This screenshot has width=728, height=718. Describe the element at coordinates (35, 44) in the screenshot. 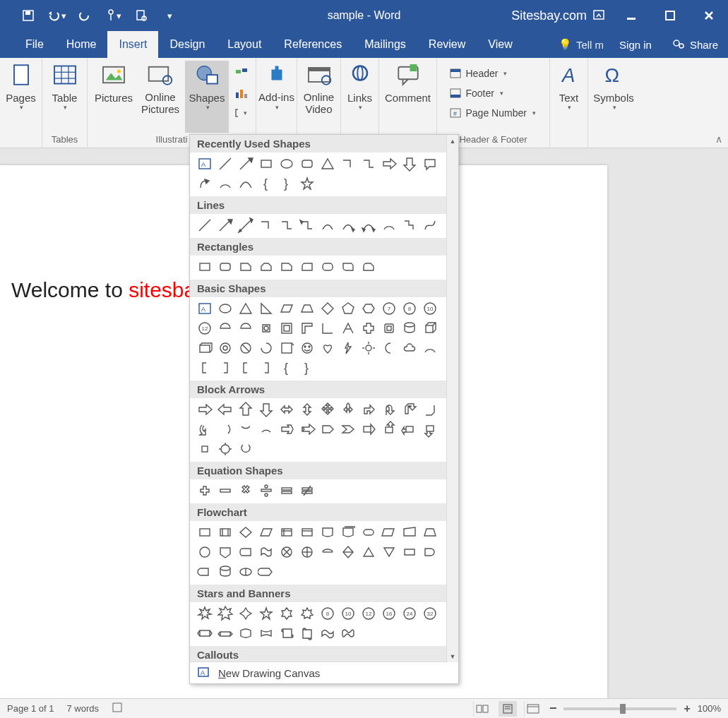

I see `tab-file: File` at that location.